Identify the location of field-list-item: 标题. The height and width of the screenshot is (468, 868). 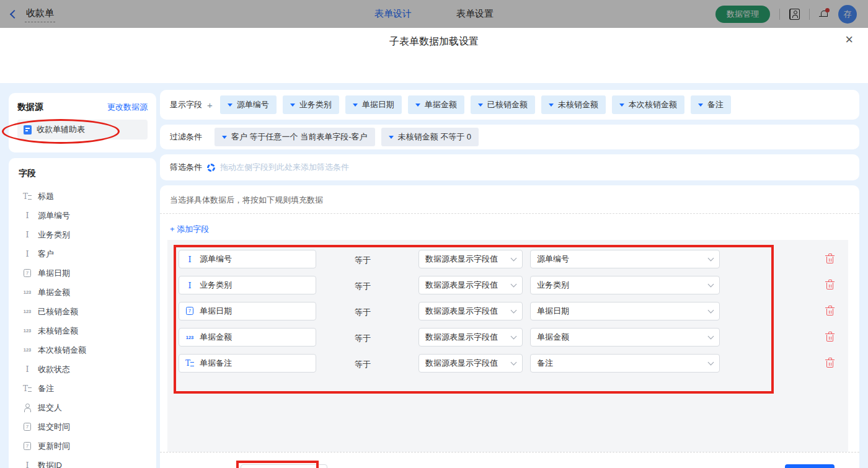
(82, 196).